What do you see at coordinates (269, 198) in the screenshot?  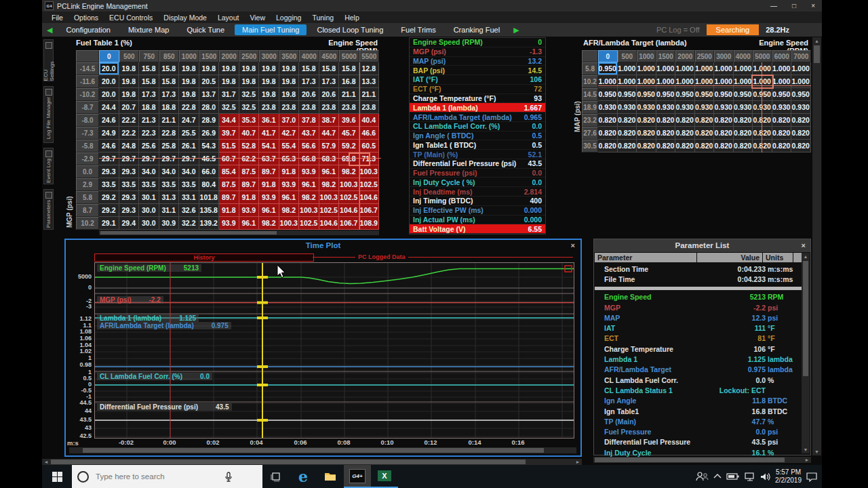 I see `fuel-cell: 93.9` at bounding box center [269, 198].